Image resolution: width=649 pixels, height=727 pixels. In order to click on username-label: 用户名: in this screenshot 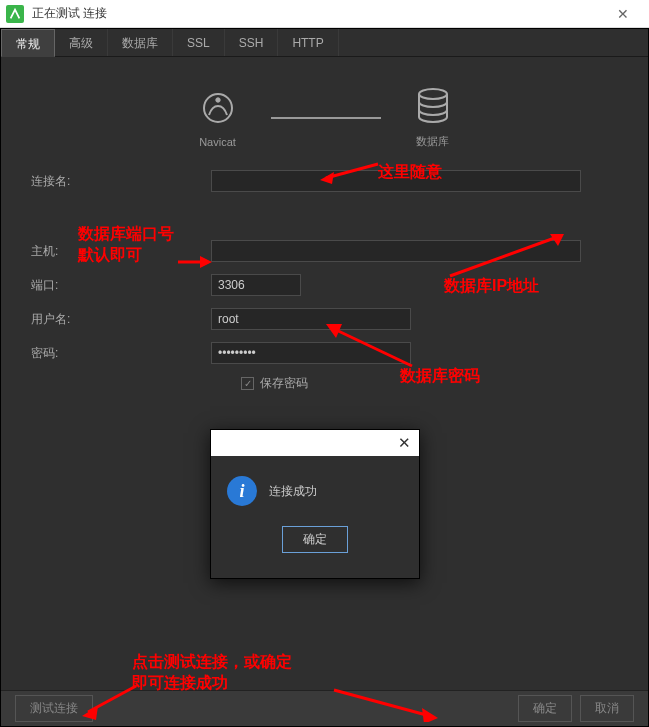, I will do `click(121, 320)`.